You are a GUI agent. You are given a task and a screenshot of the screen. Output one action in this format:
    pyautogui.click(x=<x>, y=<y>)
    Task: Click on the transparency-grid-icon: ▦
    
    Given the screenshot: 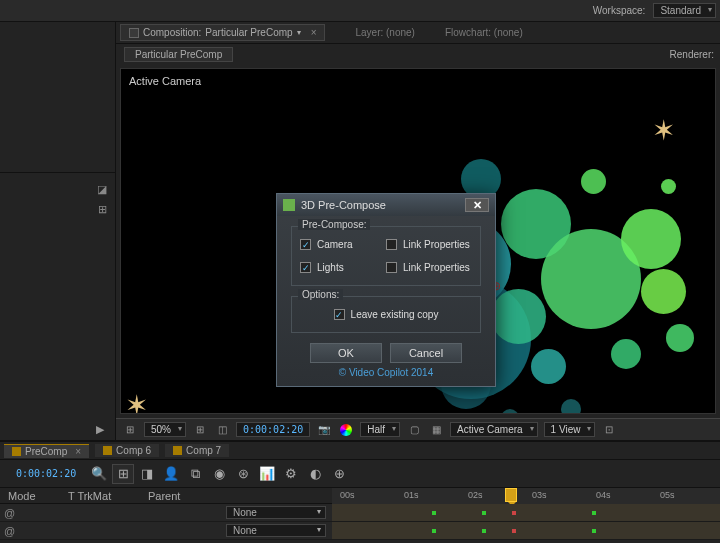 What is the action you would take?
    pyautogui.click(x=436, y=430)
    